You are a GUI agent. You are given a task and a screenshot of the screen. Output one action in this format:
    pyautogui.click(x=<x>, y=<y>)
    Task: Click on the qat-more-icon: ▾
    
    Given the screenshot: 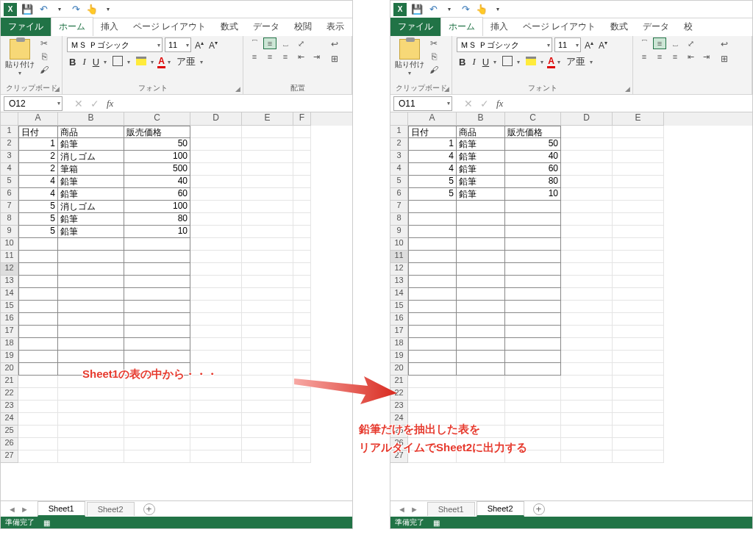 What is the action you would take?
    pyautogui.click(x=108, y=10)
    